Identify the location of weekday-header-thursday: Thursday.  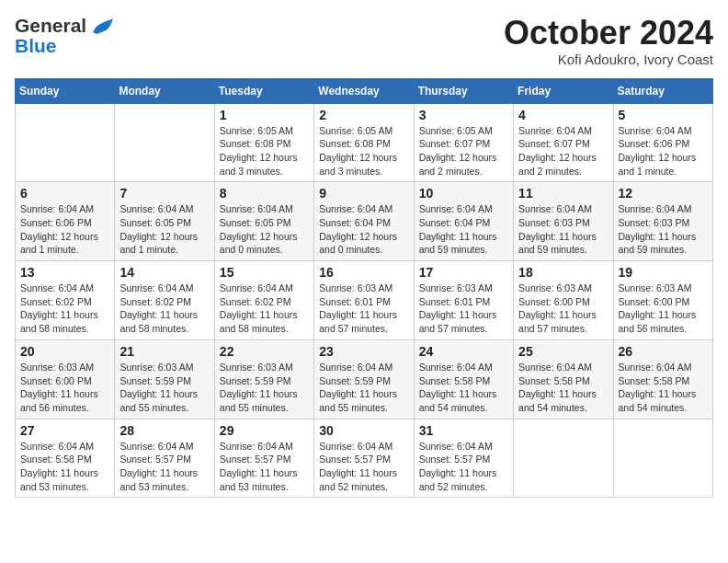
(463, 90).